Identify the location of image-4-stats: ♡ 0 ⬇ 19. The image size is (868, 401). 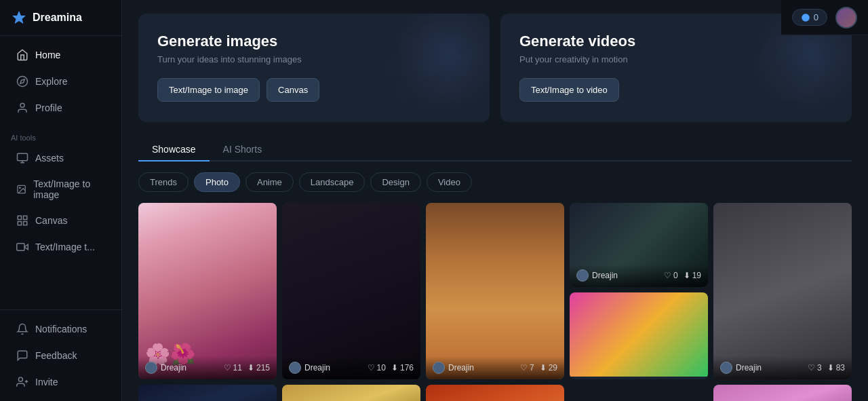
(682, 275).